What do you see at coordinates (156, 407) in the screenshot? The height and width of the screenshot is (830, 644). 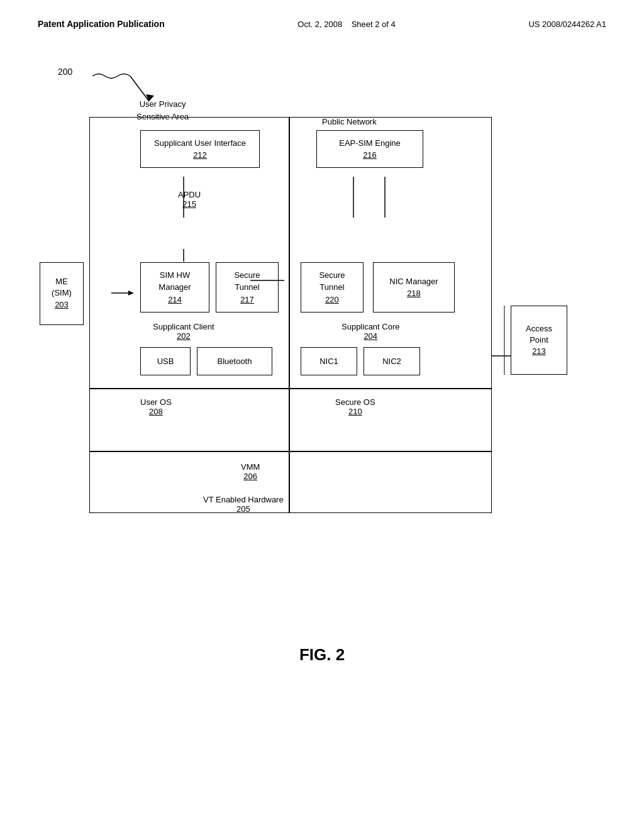 I see `user-os-area: User OS 208` at bounding box center [156, 407].